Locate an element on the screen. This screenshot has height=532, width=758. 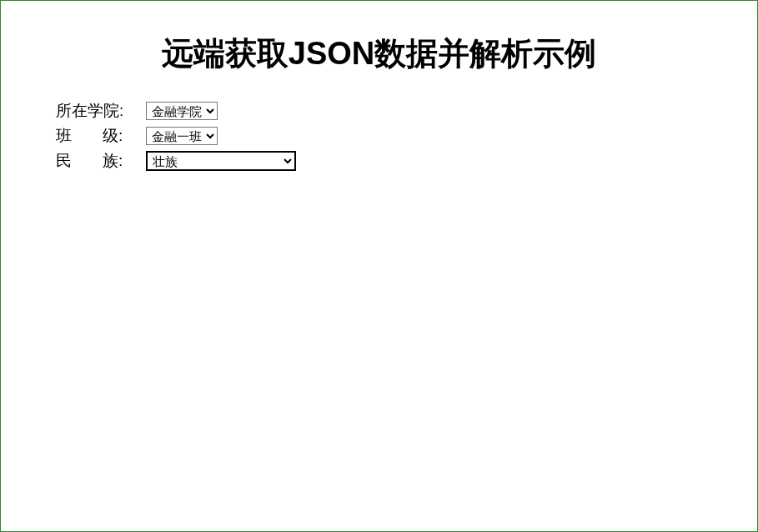
form-area: 所在学院: 金融学院 班 级: 金融一班 民 族: 壮族 is located at coordinates (379, 136).